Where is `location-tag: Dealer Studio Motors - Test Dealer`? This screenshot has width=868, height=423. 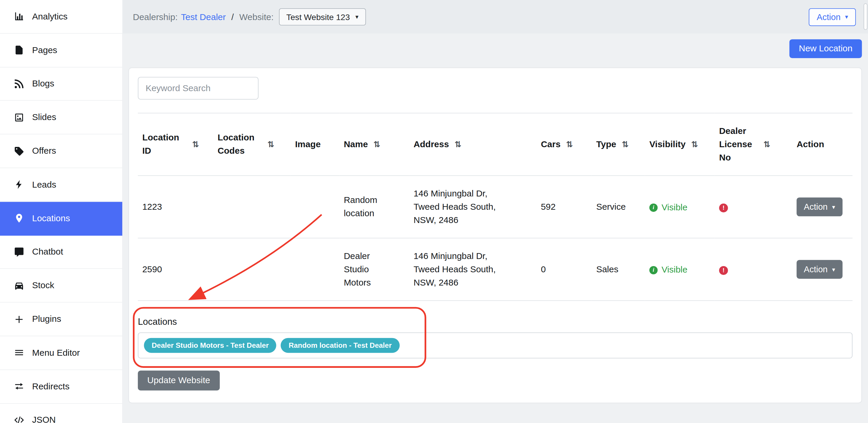
location-tag: Dealer Studio Motors - Test Dealer is located at coordinates (210, 346).